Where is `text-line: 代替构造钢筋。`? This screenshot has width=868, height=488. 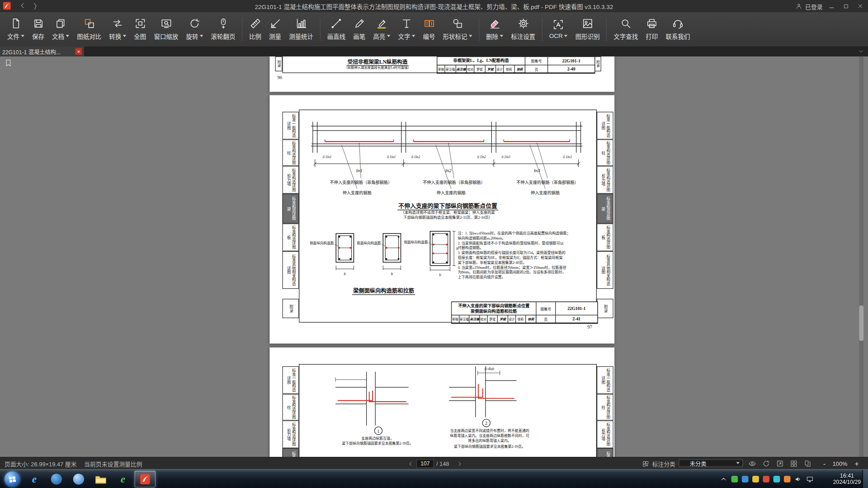
text-line: 代替构造钢筋。 is located at coordinates (527, 249).